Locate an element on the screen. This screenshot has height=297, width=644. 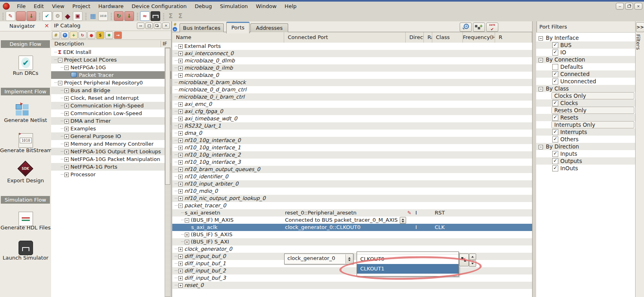
port-row-microblaze-0-i-bram-ctrl: microblaze_0_i_bram_ctrl is located at coordinates (352, 97).